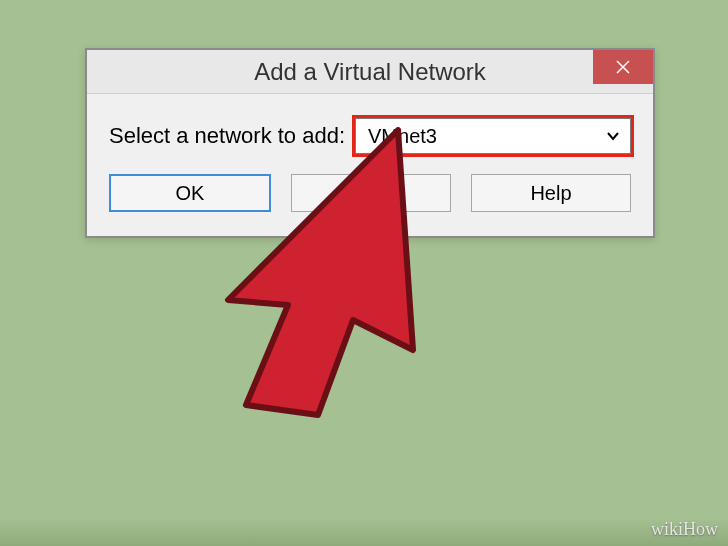  What do you see at coordinates (190, 194) in the screenshot?
I see `ok-button-label: OK` at bounding box center [190, 194].